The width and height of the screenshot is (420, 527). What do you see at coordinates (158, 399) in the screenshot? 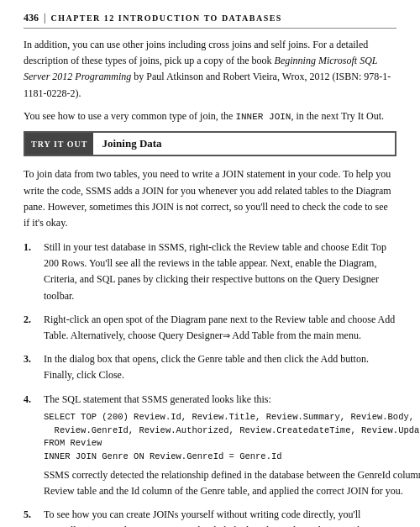
I see `step-4-text: The SQL statement that SSMS generated lo…` at bounding box center [158, 399].